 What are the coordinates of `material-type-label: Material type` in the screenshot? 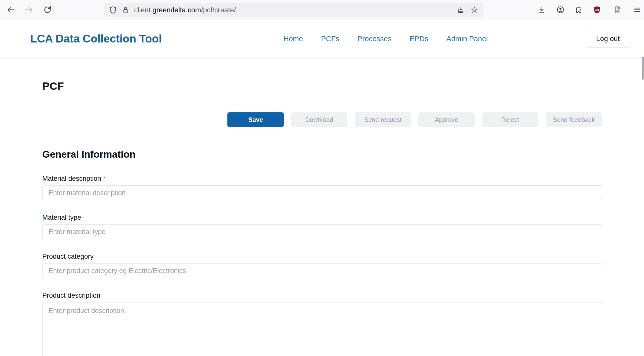 It's located at (322, 218).